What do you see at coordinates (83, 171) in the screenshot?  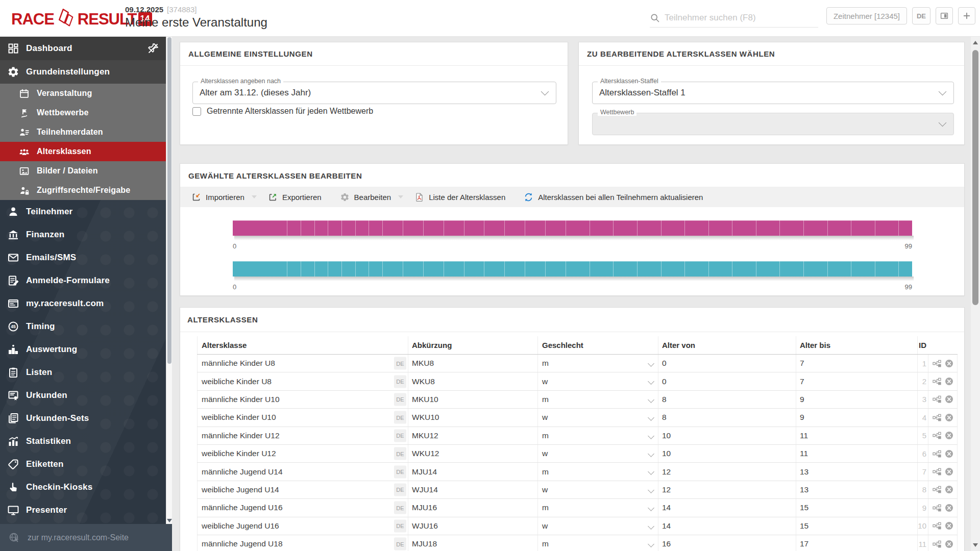 I see `sidebar-item-bilder-dateien: Bilder / Dateien` at bounding box center [83, 171].